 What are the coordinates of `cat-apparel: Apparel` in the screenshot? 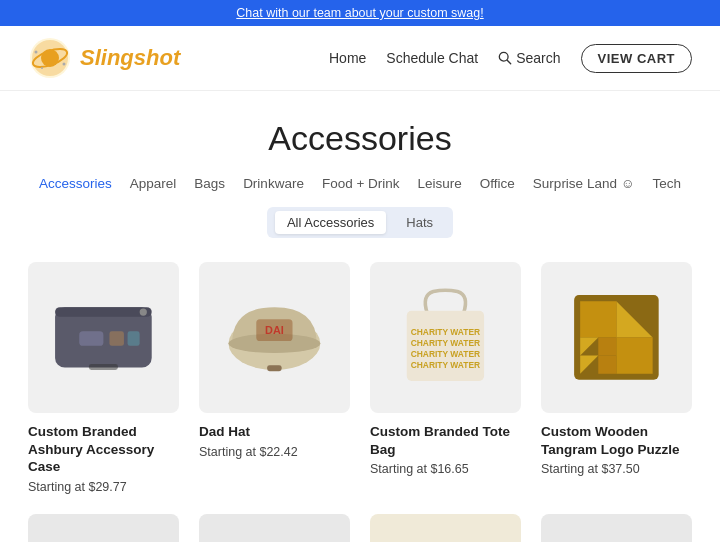 It's located at (154, 184).